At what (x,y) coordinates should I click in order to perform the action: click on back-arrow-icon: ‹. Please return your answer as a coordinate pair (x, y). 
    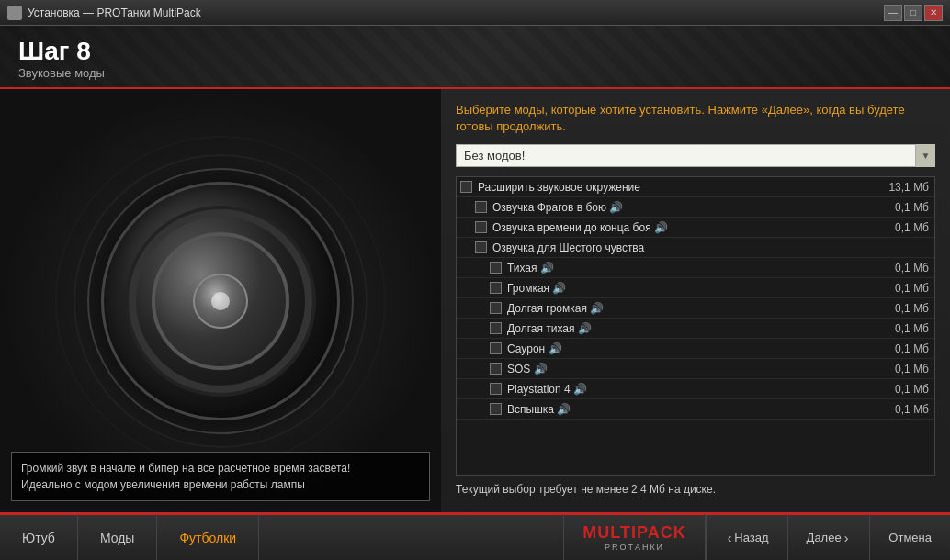
    Looking at the image, I should click on (729, 538).